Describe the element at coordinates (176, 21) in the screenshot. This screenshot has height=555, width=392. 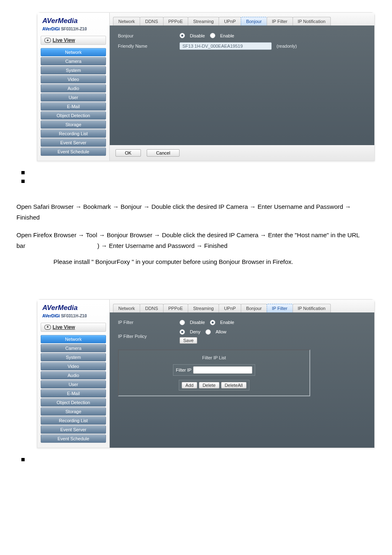
I see `tab-pppoe: PPPoE` at that location.